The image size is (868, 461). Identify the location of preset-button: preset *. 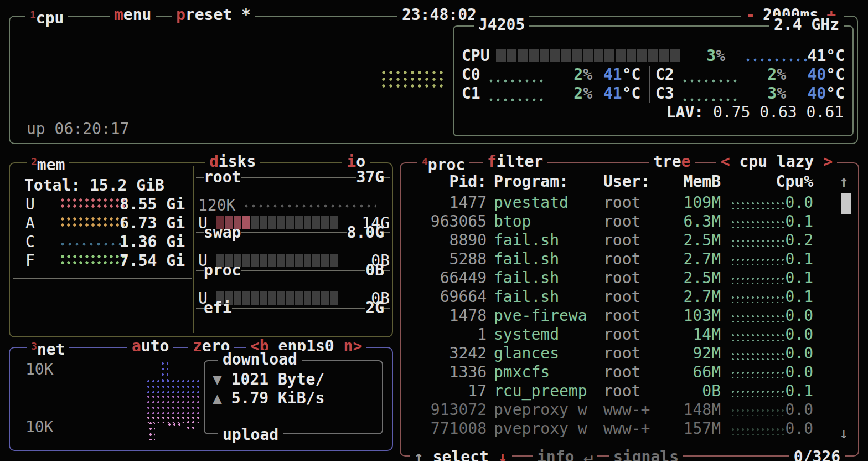
(214, 15).